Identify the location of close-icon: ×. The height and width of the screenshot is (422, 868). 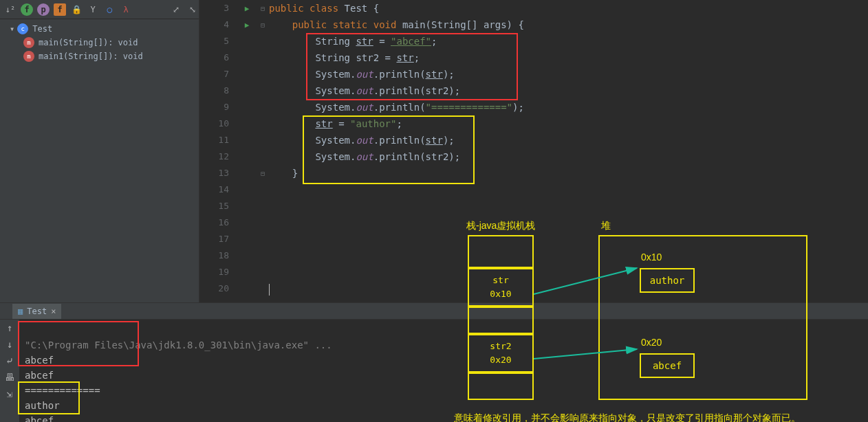
(54, 311).